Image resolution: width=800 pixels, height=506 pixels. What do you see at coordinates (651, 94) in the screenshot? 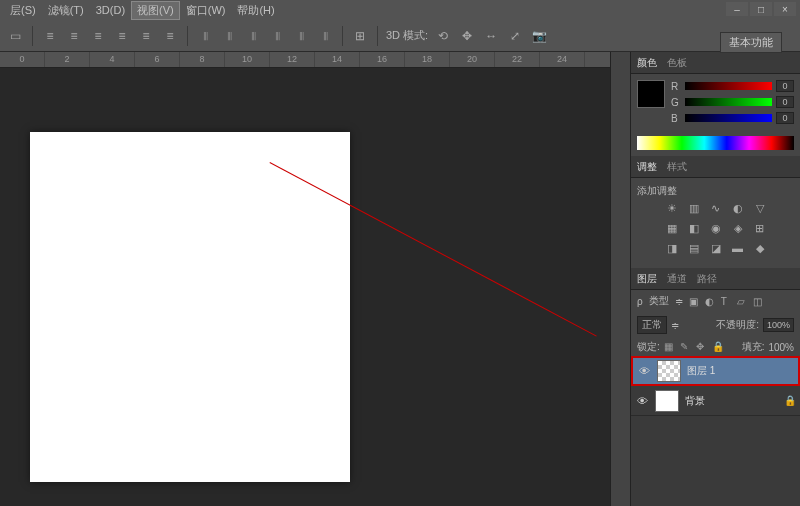
I see `foreground-swatch` at bounding box center [651, 94].